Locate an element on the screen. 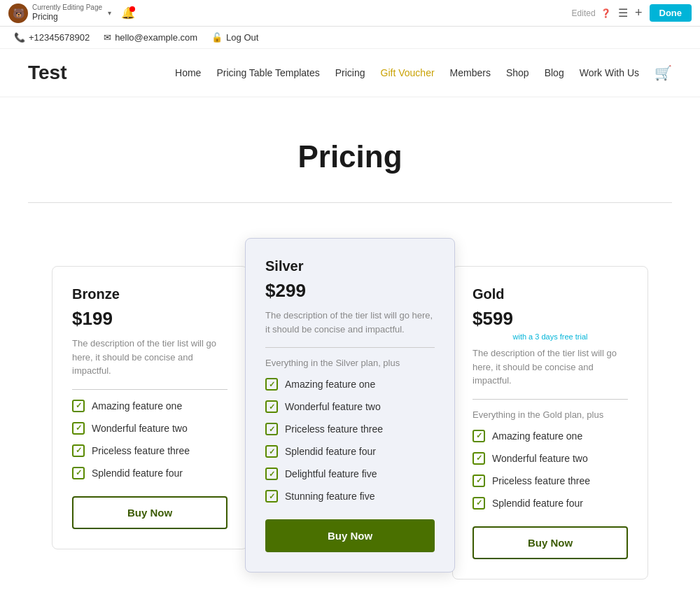  silver-divider is located at coordinates (350, 347).